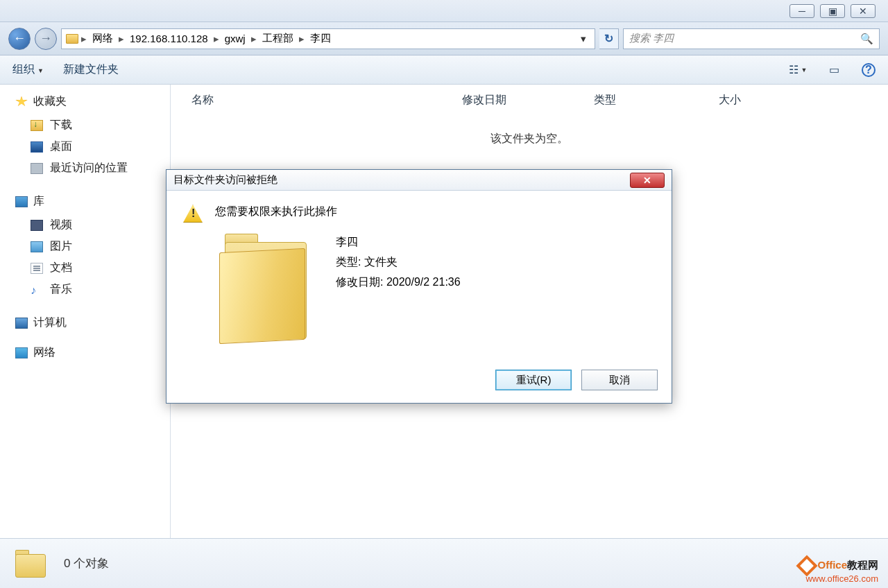 This screenshot has width=888, height=588. Describe the element at coordinates (93, 225) in the screenshot. I see `sidebar-videos: 视频` at that location.